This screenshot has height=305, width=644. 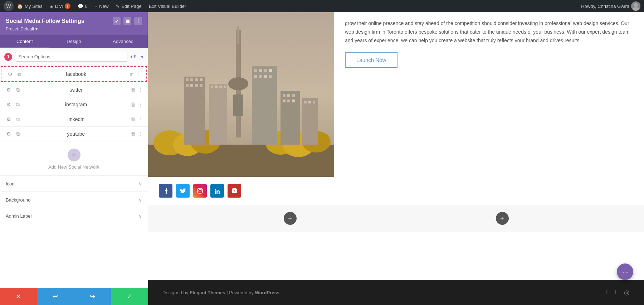 What do you see at coordinates (138, 21) in the screenshot?
I see `more-options-icon: ⋮` at bounding box center [138, 21].